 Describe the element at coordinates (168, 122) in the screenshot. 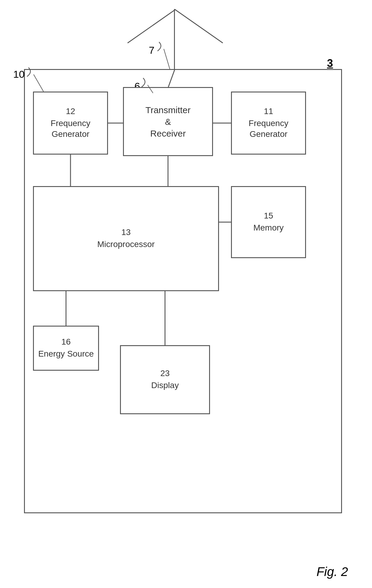

I see `transmitter-receiver-box: Transmitter & Receiver` at that location.